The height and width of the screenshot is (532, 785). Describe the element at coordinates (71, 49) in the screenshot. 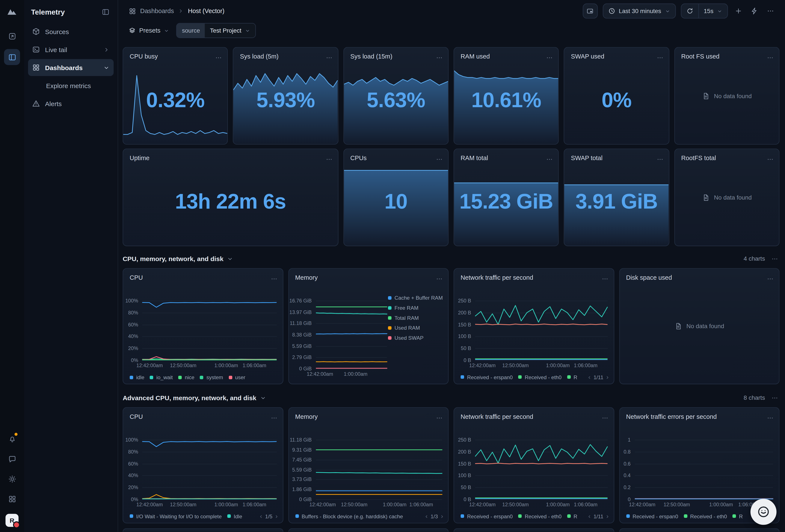

I see `sidebar-item-live-tail: Live tail` at that location.